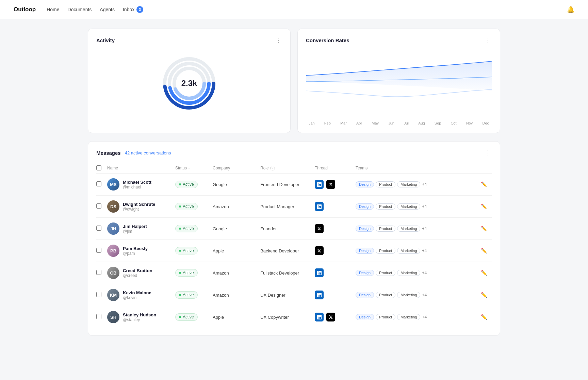 Image resolution: width=588 pixels, height=380 pixels. What do you see at coordinates (294, 10) in the screenshot?
I see `navbar: Outloop Home Documents Agents Inbox 3 🔔` at bounding box center [294, 10].